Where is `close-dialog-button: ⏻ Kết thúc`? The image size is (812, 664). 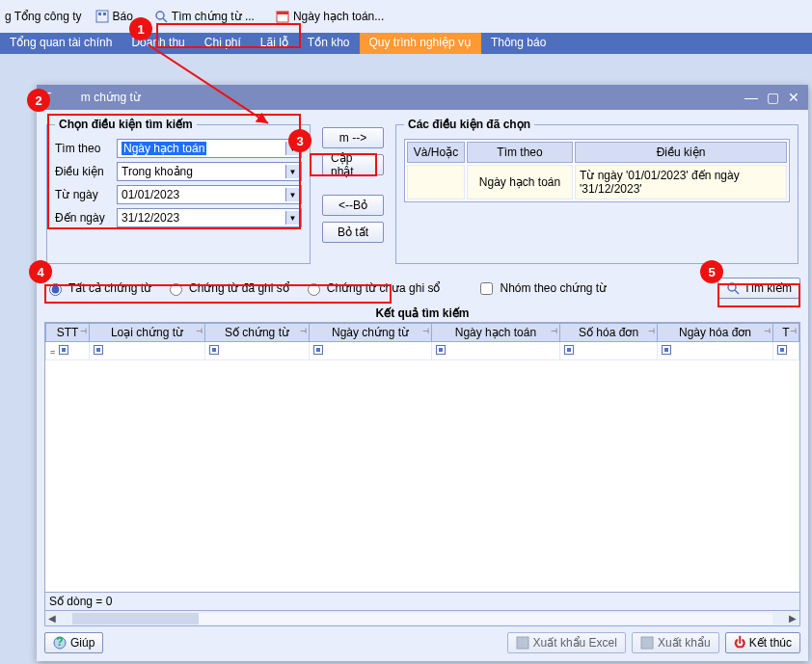
close-dialog-button: ⏻ Kết thúc is located at coordinates (763, 643).